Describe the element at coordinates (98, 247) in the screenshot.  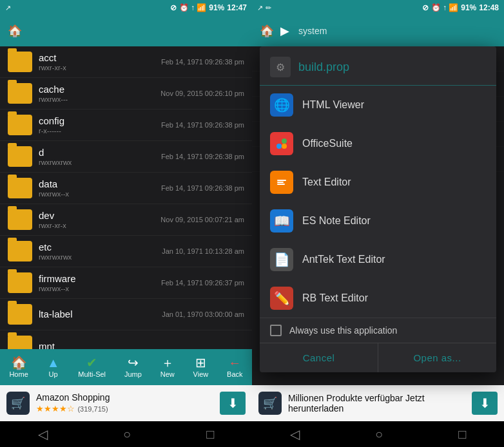
I see `file-name-etc: etc` at that location.